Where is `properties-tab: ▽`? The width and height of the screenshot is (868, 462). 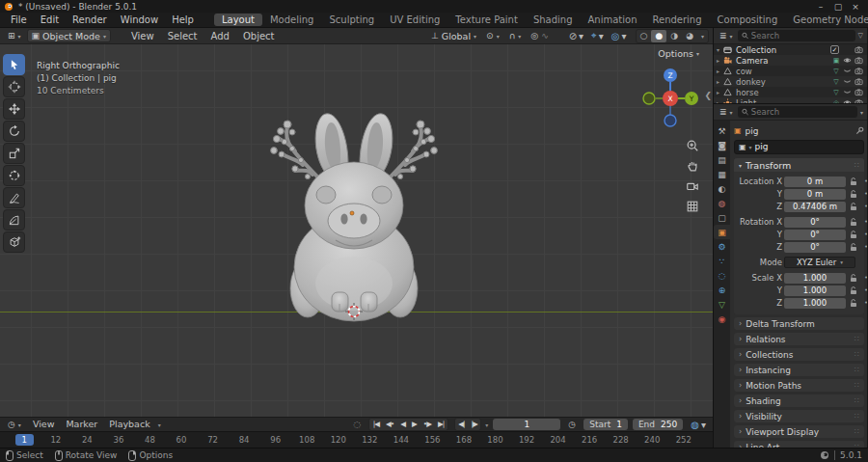
properties-tab: ▽ is located at coordinates (721, 305).